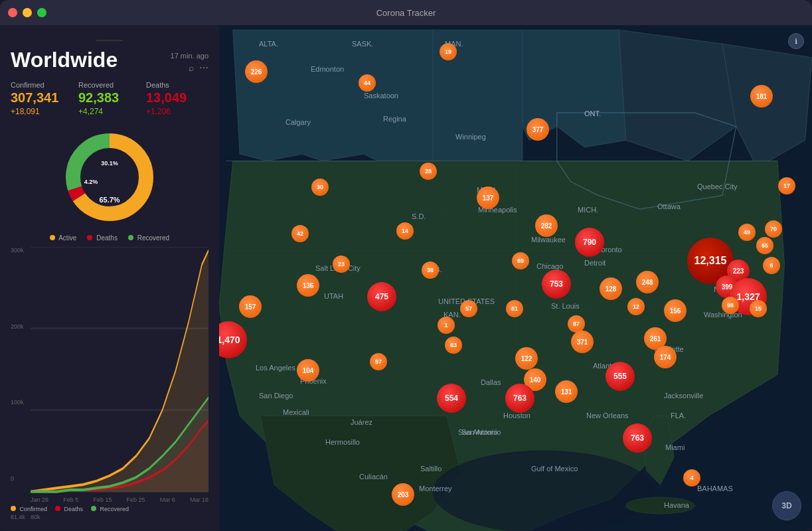  Describe the element at coordinates (17, 364) in the screenshot. I see `y-axis-labels: 300k 200k 100k 0` at that location.